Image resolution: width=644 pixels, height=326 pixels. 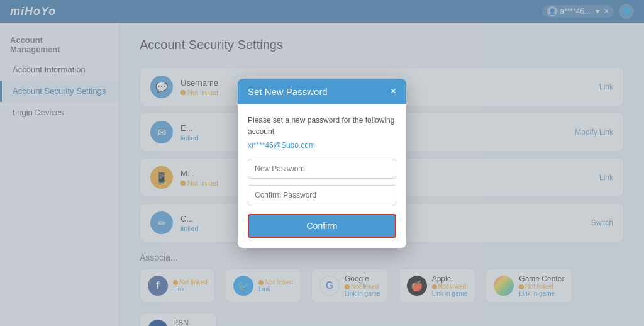 What do you see at coordinates (322, 226) in the screenshot?
I see `confirm-button: Confirm` at bounding box center [322, 226].